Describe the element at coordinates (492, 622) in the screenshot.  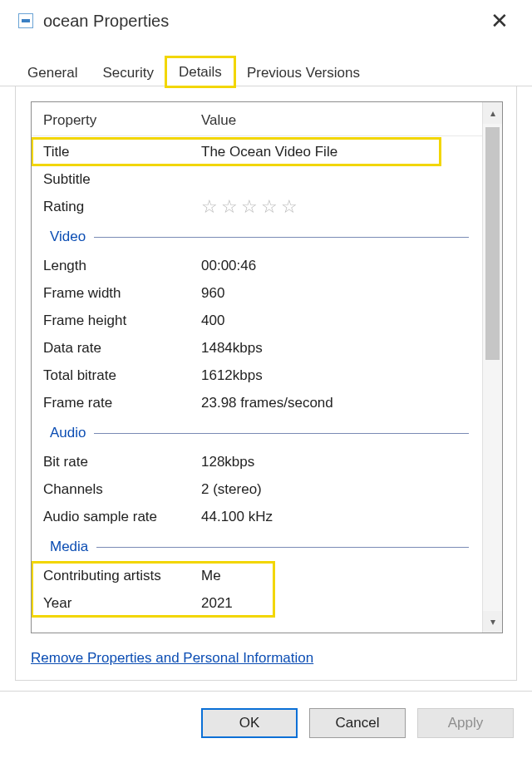
I see `scroll-down-icon: ▾` at that location.